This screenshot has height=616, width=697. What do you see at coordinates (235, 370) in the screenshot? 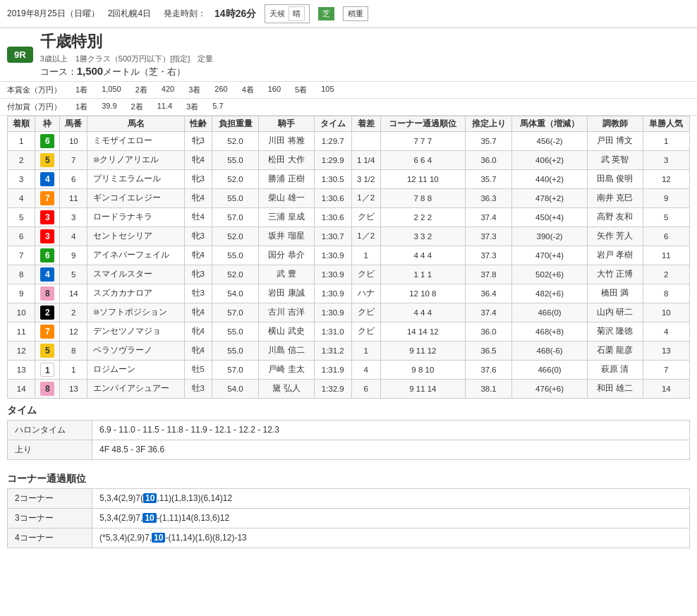
I see `cell-weight: 57.0` at bounding box center [235, 370].